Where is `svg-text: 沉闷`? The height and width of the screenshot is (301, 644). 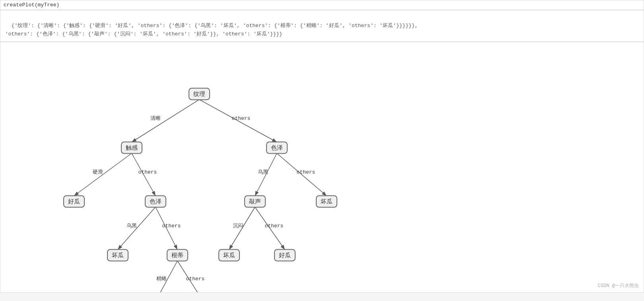 svg-text: 沉闷 is located at coordinates (238, 226).